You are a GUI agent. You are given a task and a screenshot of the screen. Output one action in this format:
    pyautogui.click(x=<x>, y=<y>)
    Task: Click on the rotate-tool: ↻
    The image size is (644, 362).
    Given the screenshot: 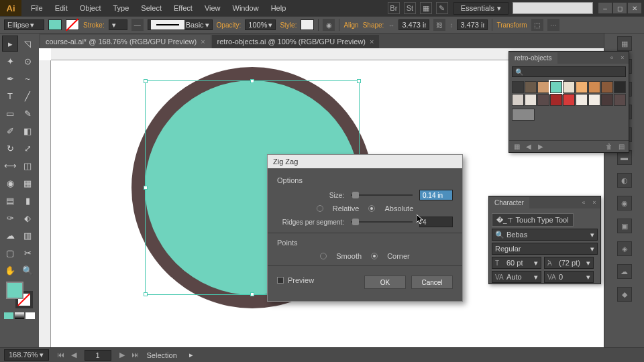 What is the action you would take?
    pyautogui.click(x=10, y=148)
    